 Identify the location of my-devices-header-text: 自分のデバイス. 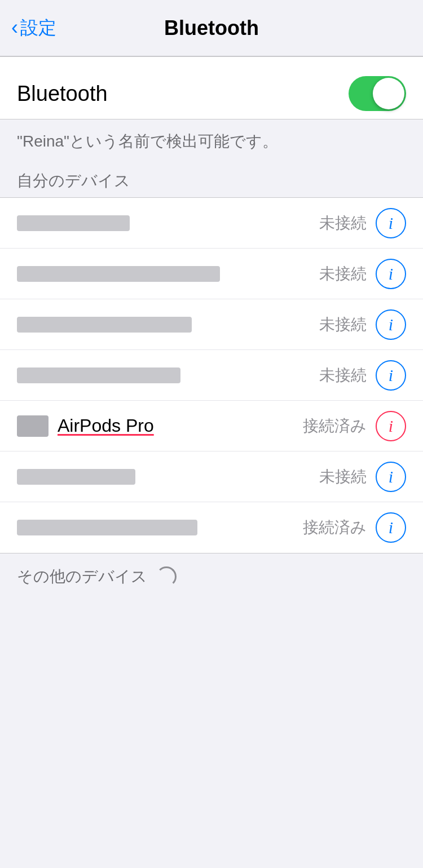
(73, 180).